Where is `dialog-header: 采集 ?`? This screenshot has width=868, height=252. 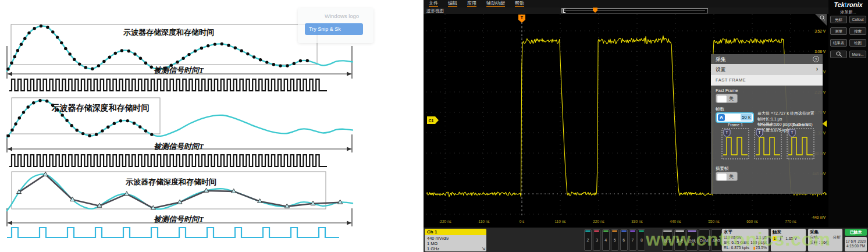
dialog-header: 采集 ? is located at coordinates (767, 59).